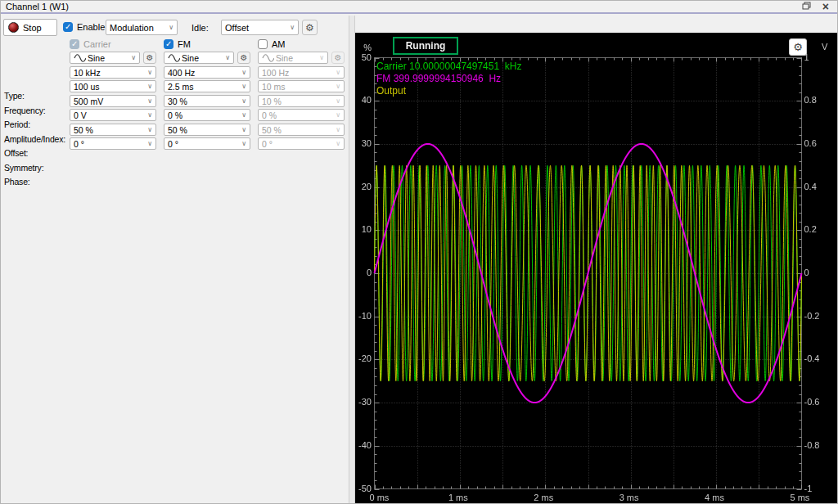 Image resolution: width=838 pixels, height=504 pixels. I want to click on am-checkbox, so click(263, 44).